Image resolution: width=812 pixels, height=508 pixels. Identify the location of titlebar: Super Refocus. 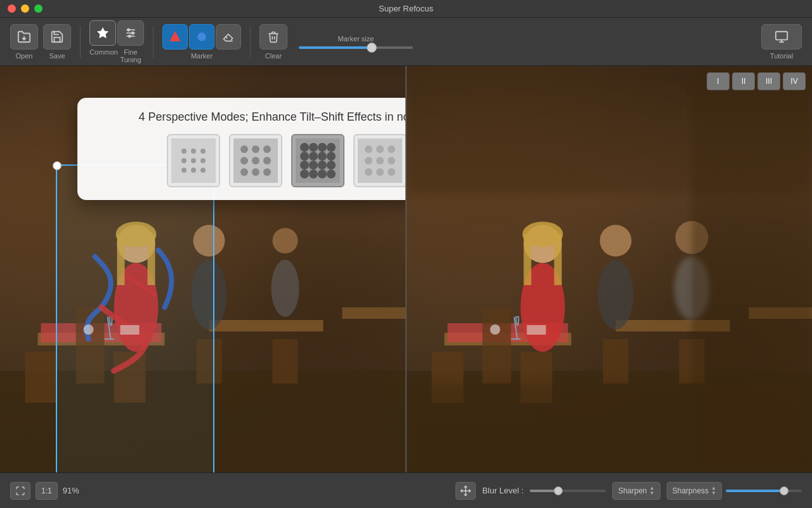
(406, 9).